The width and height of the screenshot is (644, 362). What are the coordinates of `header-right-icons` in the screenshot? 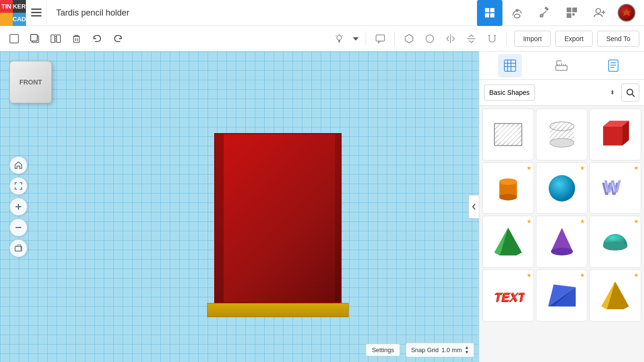 It's located at (560, 13).